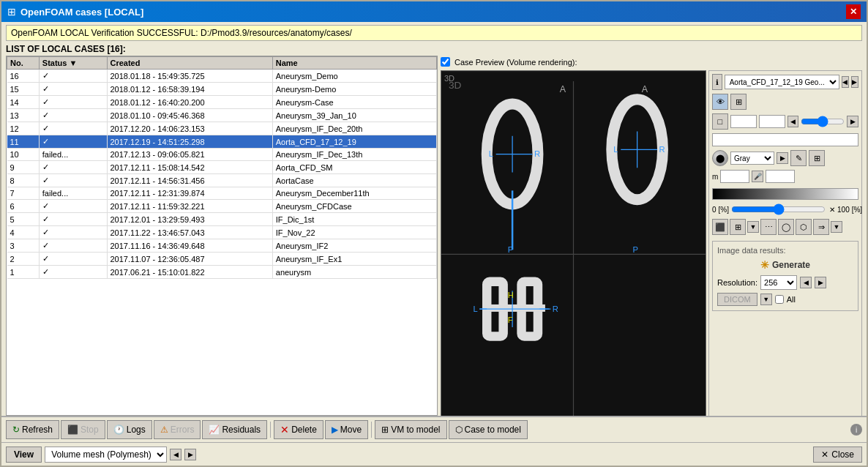 The image size is (868, 467). Describe the element at coordinates (806, 283) in the screenshot. I see `res-prev-btn: ◀` at that location.